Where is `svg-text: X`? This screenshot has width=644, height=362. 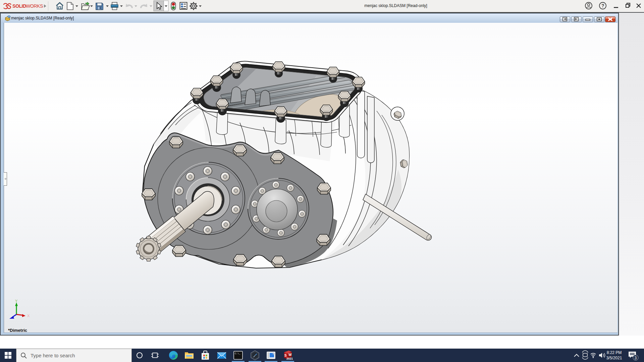 svg-text: X is located at coordinates (29, 316).